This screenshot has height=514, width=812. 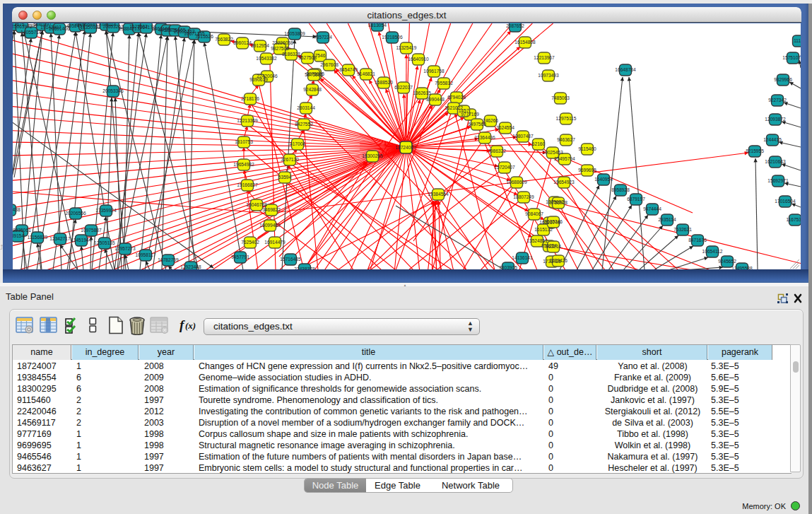 I want to click on svg-text: 6794028, so click(x=457, y=98).